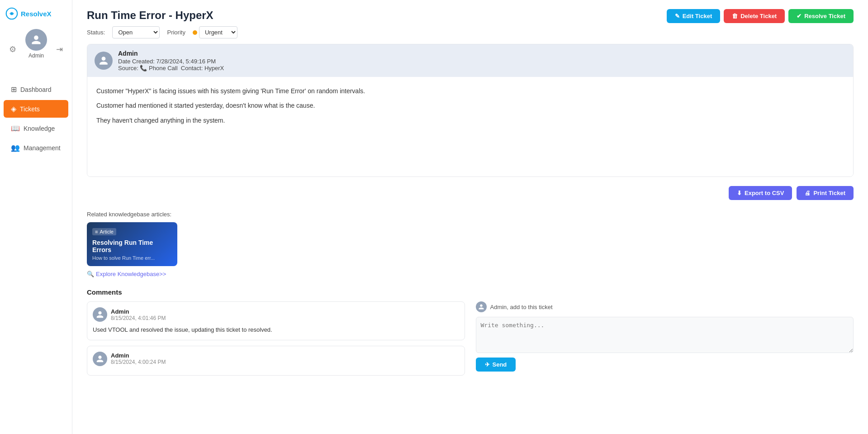  What do you see at coordinates (104, 61) in the screenshot?
I see `ticket-author-avatar` at bounding box center [104, 61].